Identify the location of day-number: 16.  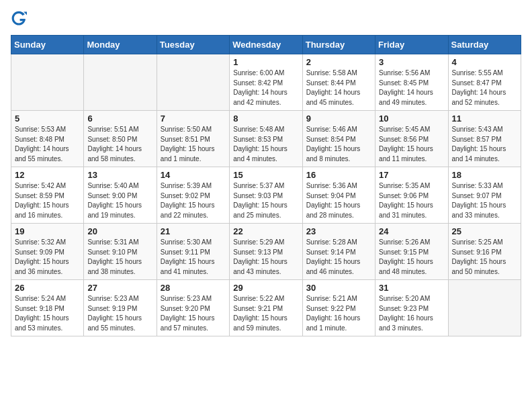
(339, 175).